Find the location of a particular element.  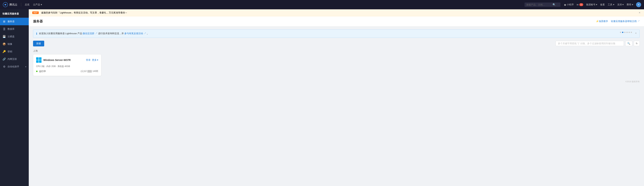

scene-teach-link: ⚡场景教学 is located at coordinates (602, 21).